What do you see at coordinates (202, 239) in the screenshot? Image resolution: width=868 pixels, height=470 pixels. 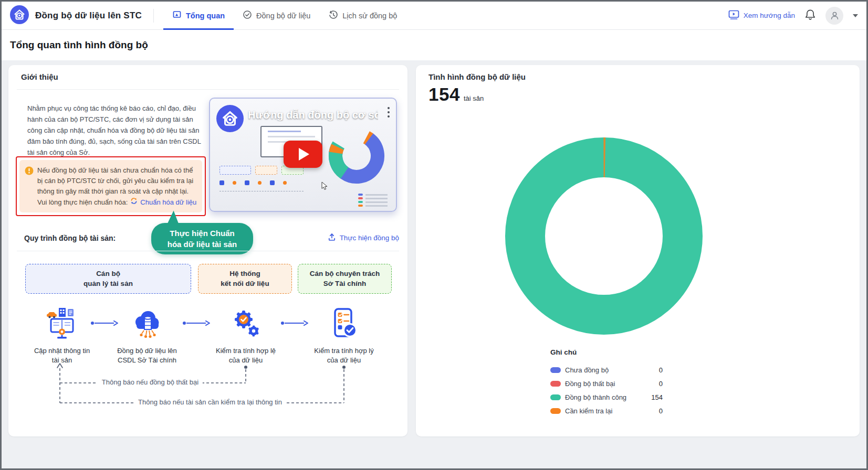 I see `tooltip-bubble: Thực hiện Chuẩn hóa dữ liệu tài sản` at bounding box center [202, 239].